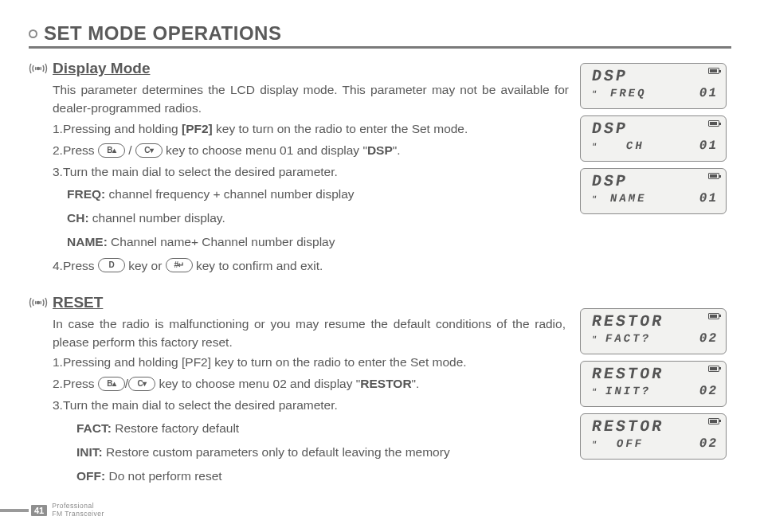 Image resolution: width=760 pixels, height=532 pixels. What do you see at coordinates (318, 194) in the screenshot?
I see `def-freq: FREQ: channel frequency + channel number…` at bounding box center [318, 194].